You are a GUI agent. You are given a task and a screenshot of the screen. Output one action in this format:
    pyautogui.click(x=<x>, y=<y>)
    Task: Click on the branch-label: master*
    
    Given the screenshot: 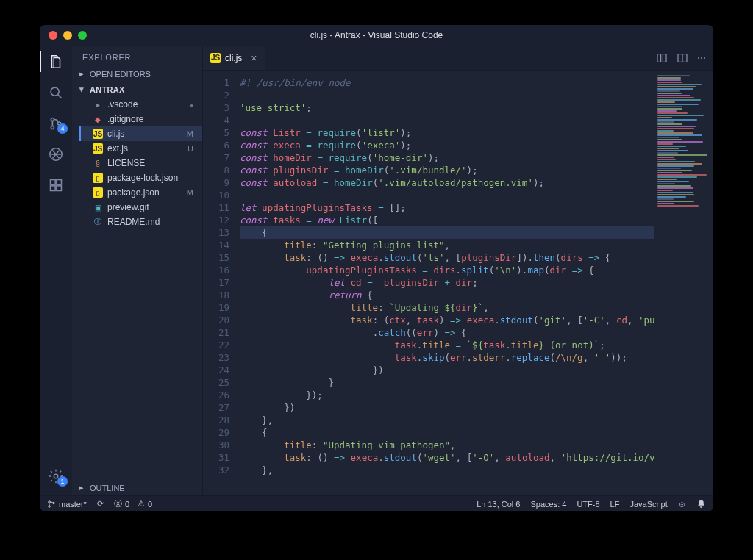 What is the action you would take?
    pyautogui.click(x=73, y=504)
    